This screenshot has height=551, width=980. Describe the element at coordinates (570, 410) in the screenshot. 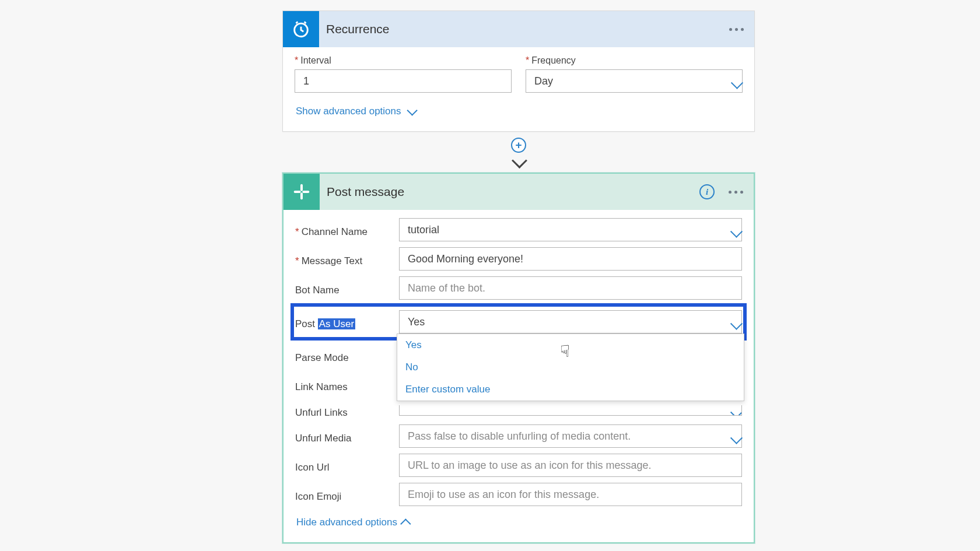

I see `unfurl-links-select: Pass true to enable unfurling of primari…` at that location.